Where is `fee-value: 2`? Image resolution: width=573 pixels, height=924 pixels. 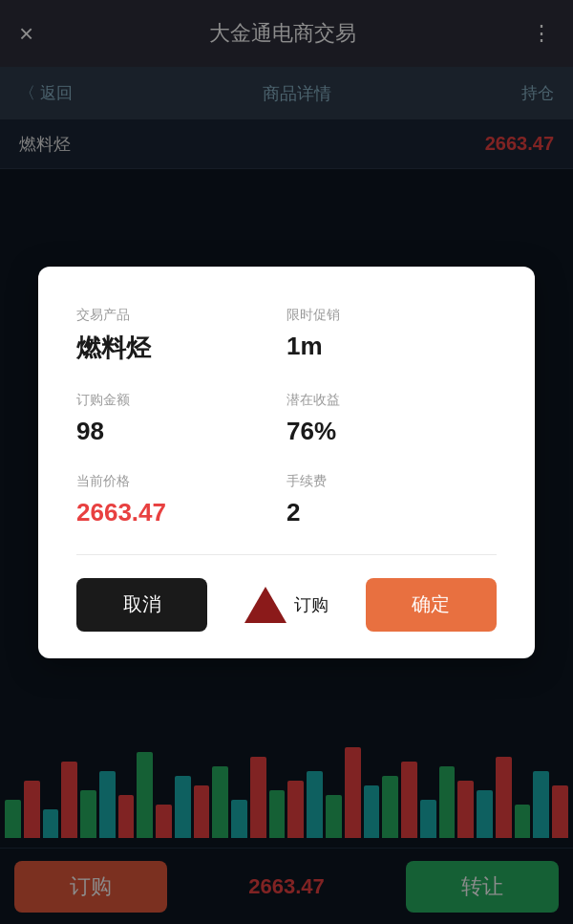
fee-value: 2 is located at coordinates (392, 512).